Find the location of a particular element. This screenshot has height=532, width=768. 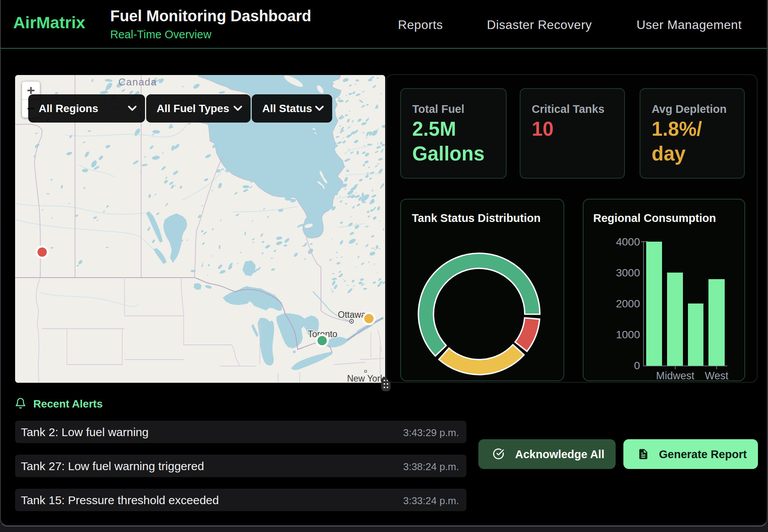

svg-text: 1000 is located at coordinates (628, 335).